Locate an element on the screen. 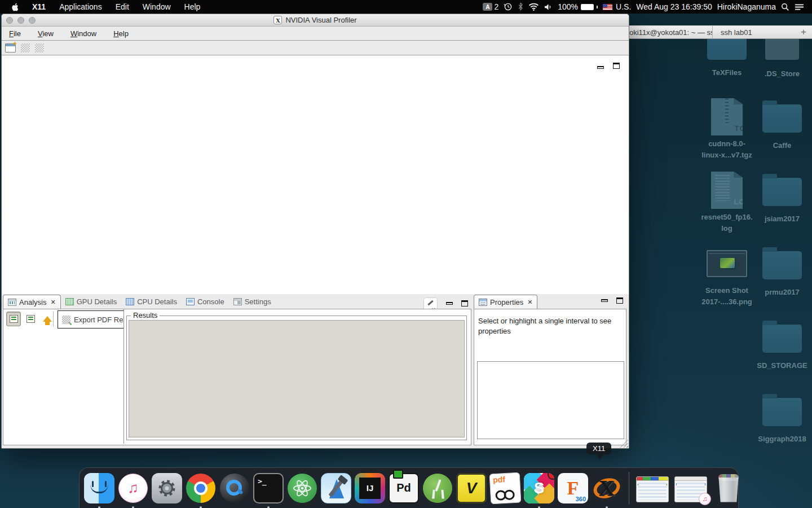  export-pdf-icon is located at coordinates (67, 319).